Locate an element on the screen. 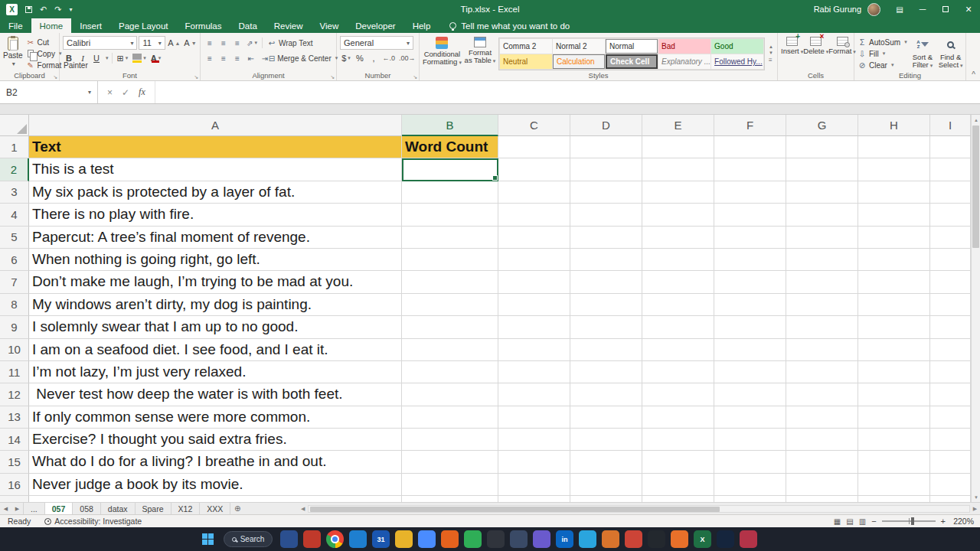 The width and height of the screenshot is (980, 551). underline-button: U is located at coordinates (96, 58).